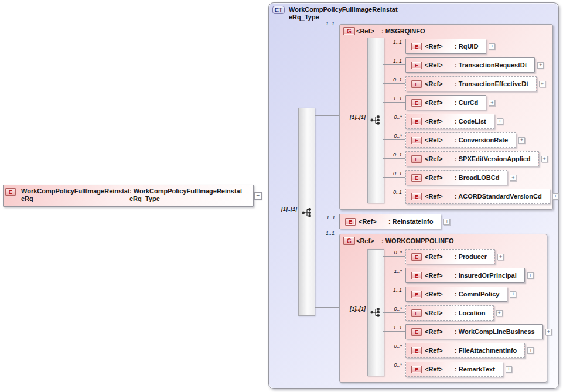 This screenshot has height=392, width=563. Describe the element at coordinates (479, 294) in the screenshot. I see `element-row-commlpolicy: 1..1 E <Ref> : CommlPolicy +` at that location.